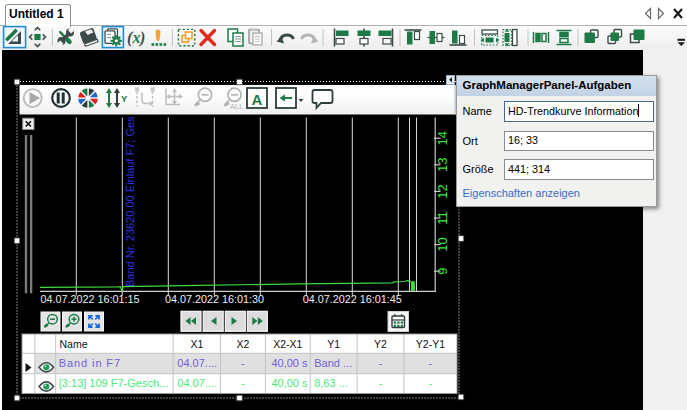 The image size is (687, 410). What do you see at coordinates (352, 298) in the screenshot?
I see `svg-text: 04.07.2022 16:01:45` at bounding box center [352, 298].